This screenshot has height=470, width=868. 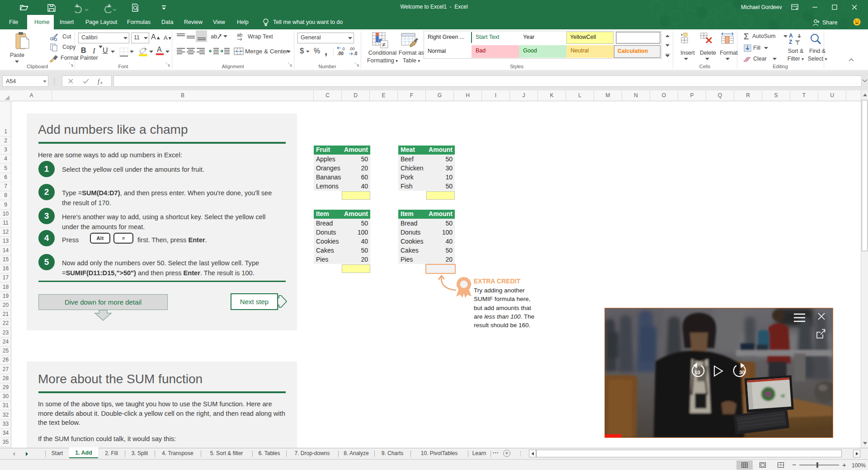 I want to click on svg-text: A, so click(x=791, y=36).